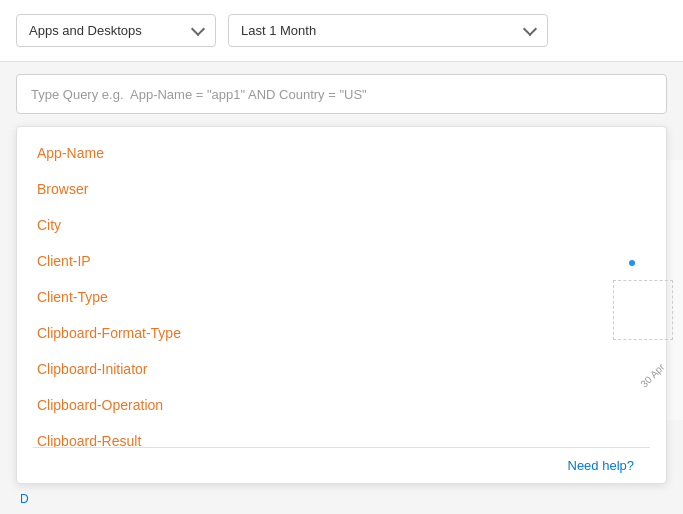 Image resolution: width=683 pixels, height=514 pixels. Describe the element at coordinates (342, 297) in the screenshot. I see `suggestion-item-client-type: Client-Type` at that location.